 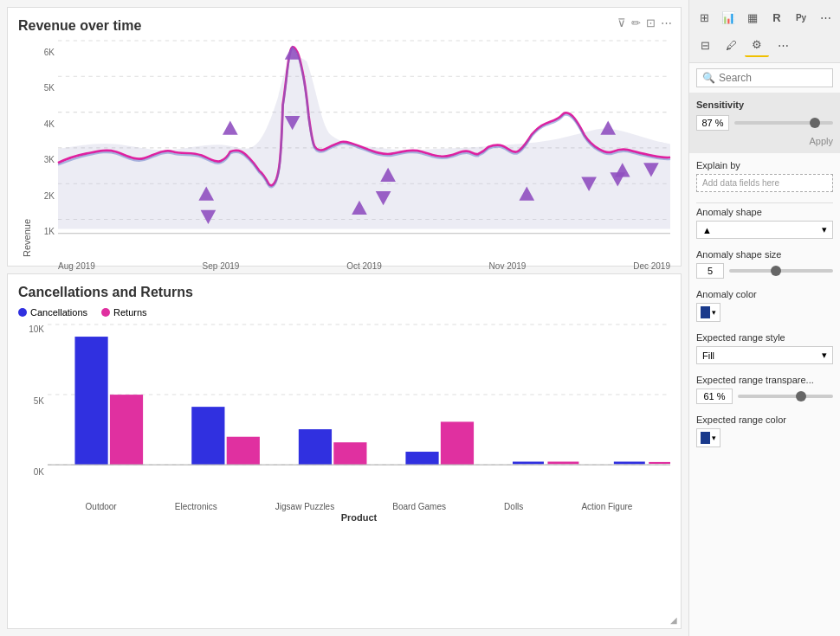 I want to click on anomaly-shape-dropdown: ▲ ▾, so click(x=765, y=230).